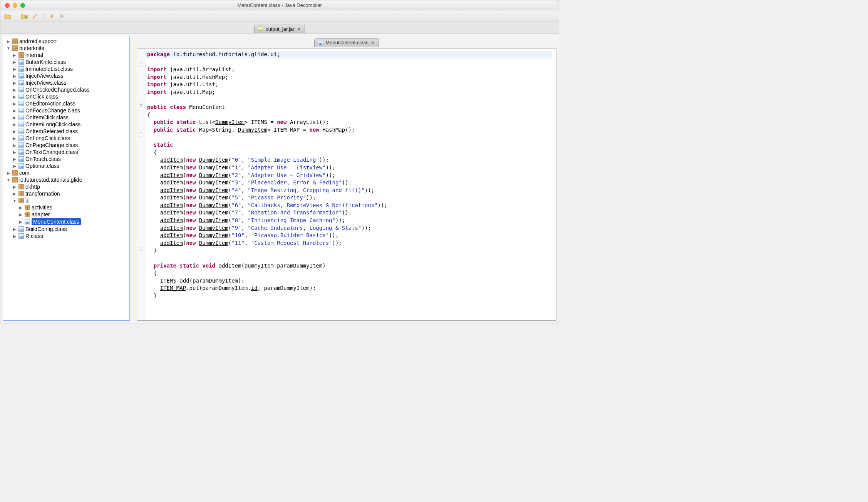  I want to click on open-type-button, so click(24, 16).